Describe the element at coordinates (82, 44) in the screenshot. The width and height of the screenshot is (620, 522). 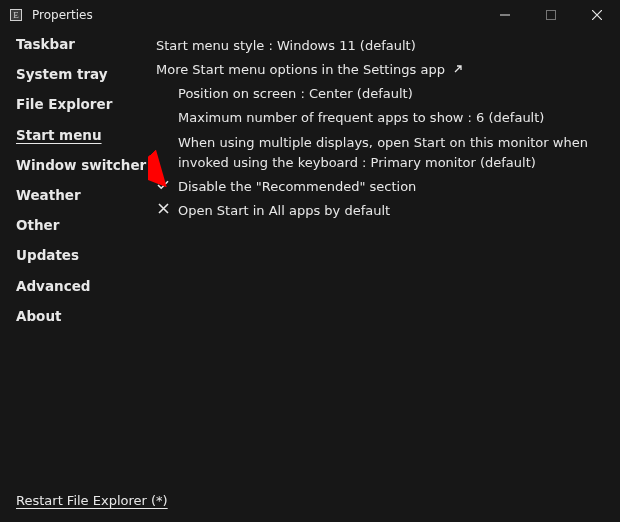
I see `sidebar-item-taskbar: Taskbar` at that location.